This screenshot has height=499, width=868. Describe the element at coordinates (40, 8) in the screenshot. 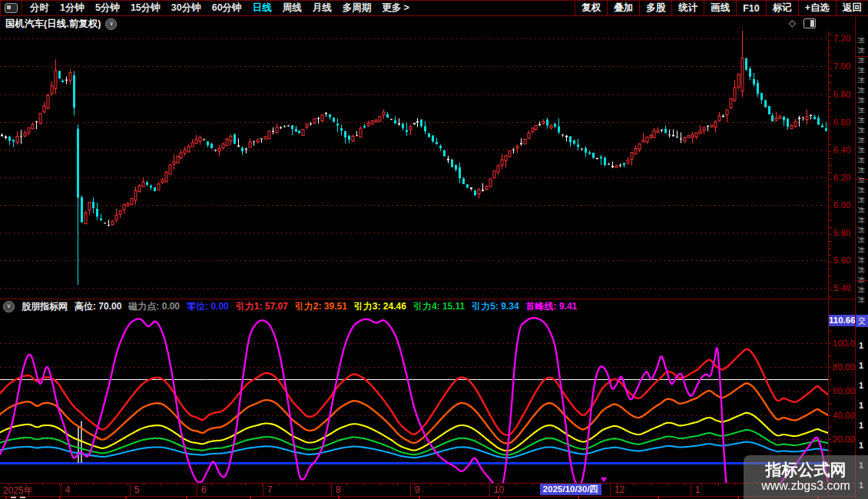

I see `period-tab-0: 分时` at that location.